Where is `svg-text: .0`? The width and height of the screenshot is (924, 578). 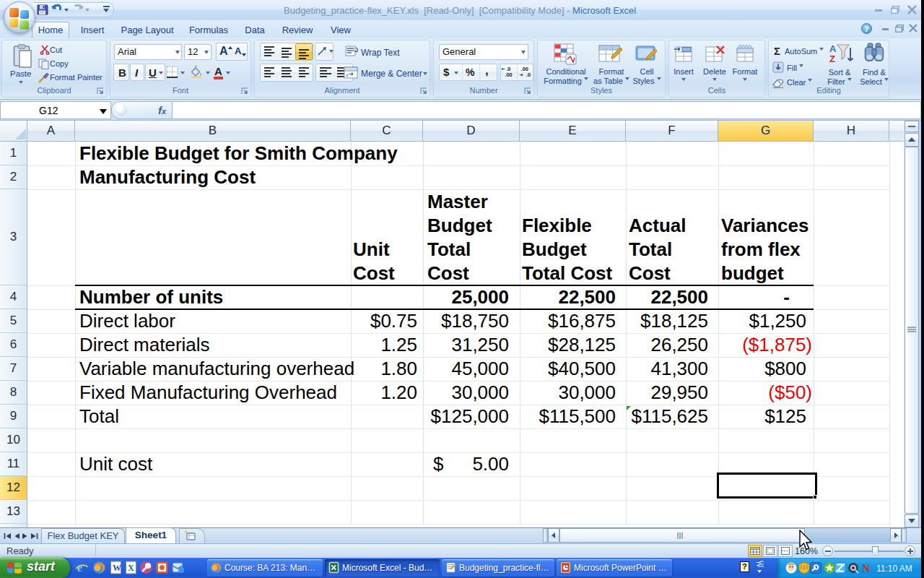
svg-text: .0 is located at coordinates (528, 75).